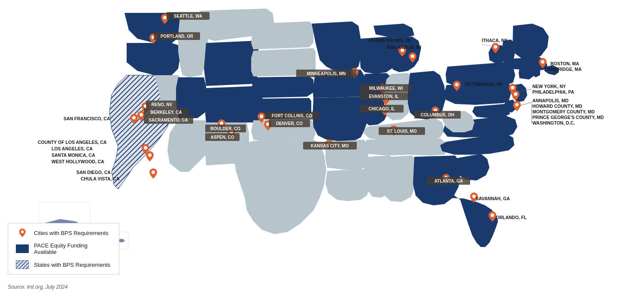 This screenshot has height=296, width=644. Describe the element at coordinates (554, 123) in the screenshot. I see `svg-text: WASHINGTON, D.C.` at that location.